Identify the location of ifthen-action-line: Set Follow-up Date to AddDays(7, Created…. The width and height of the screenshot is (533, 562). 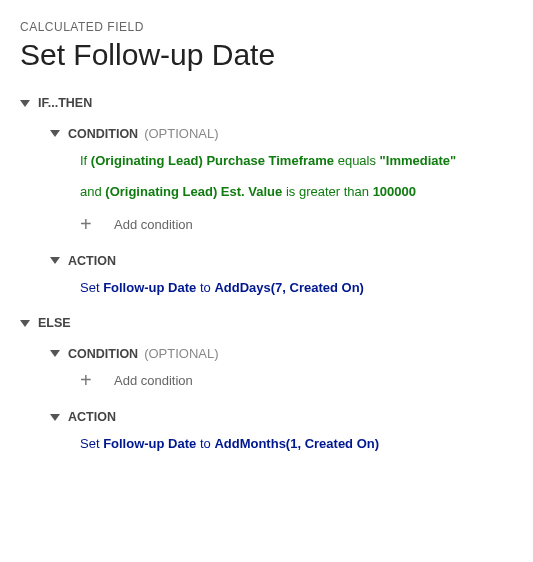
(296, 288).